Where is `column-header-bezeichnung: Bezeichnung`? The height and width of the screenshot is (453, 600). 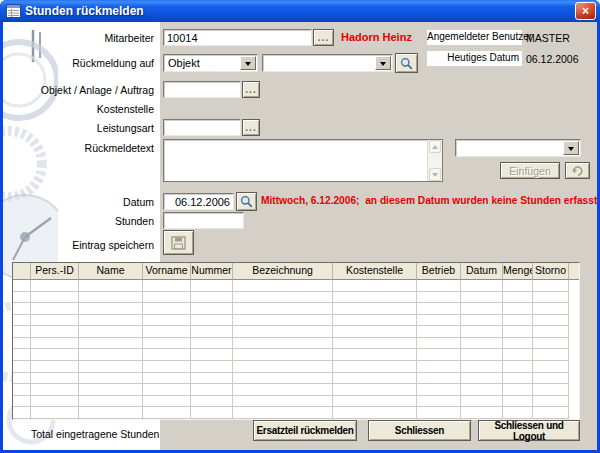 column-header-bezeichnung: Bezeichnung is located at coordinates (283, 272).